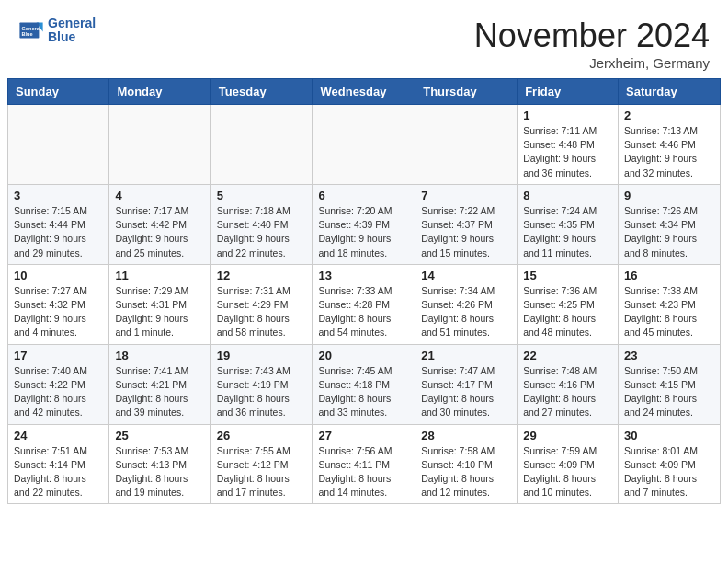 This screenshot has height=563, width=728. What do you see at coordinates (59, 224) in the screenshot?
I see `calendar-day-cell: 3Sunrise: 7:15 AM Sunset: 4:44 PM Daylig…` at bounding box center [59, 224].